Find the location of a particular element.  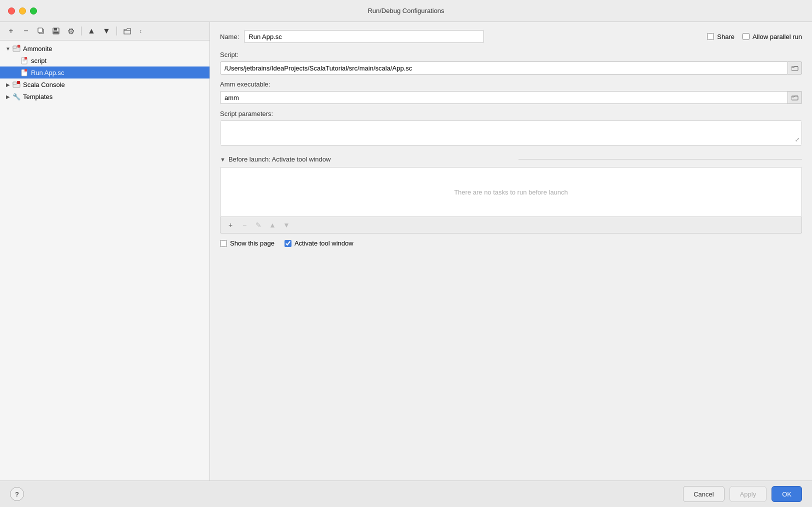

cancel-button: Cancel is located at coordinates (704, 494).